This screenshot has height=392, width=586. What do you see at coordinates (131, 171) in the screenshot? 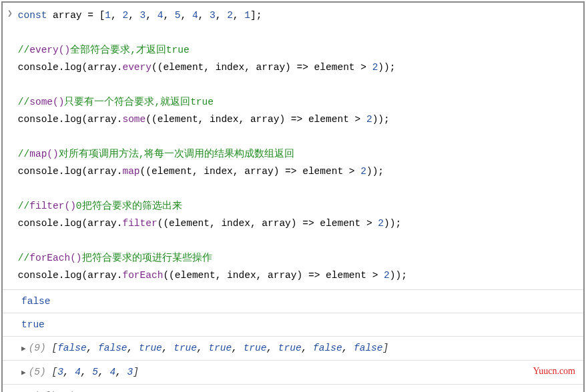
I see `method-map: map` at bounding box center [131, 171].